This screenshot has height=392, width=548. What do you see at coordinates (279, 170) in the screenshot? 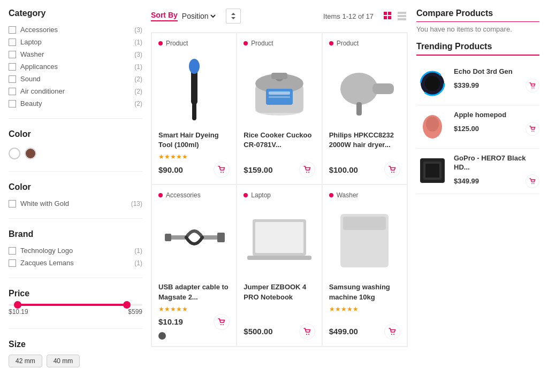
I see `product-price-row: $159.00` at bounding box center [279, 170].